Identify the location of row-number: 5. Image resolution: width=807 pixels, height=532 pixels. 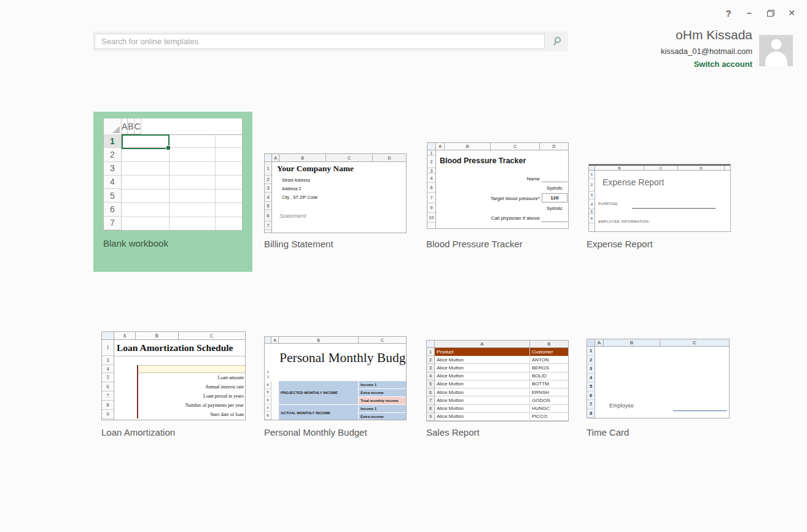
(108, 378).